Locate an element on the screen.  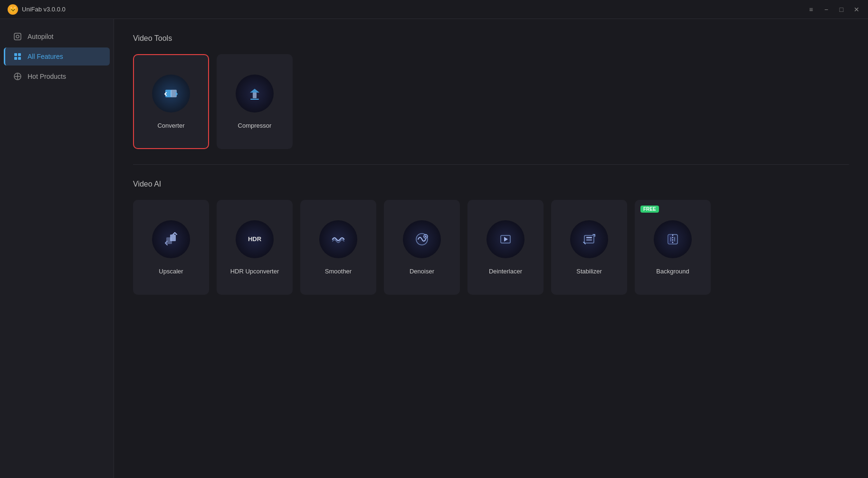
titlebar: 🐱 UniFab v3.0.0.0 ≡ − □ ✕ is located at coordinates (434, 9).